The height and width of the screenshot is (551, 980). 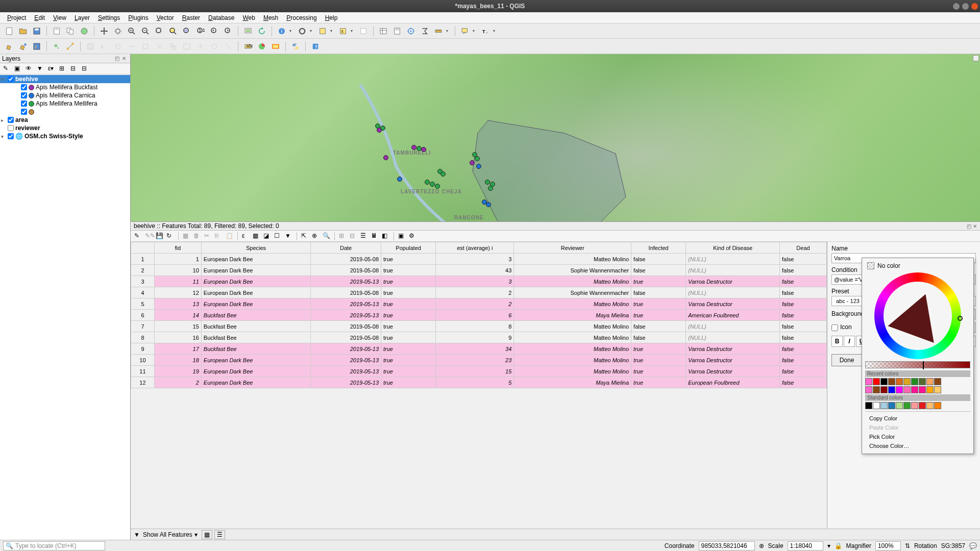 I want to click on at-filter-sel: ▼, so click(x=289, y=236).